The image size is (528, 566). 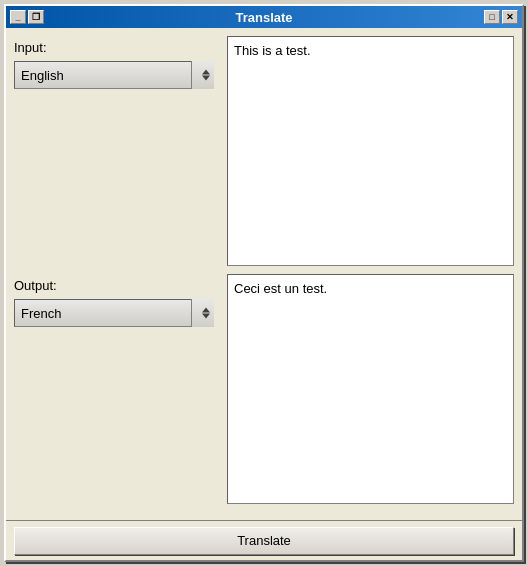 What do you see at coordinates (114, 313) in the screenshot?
I see `output-language-select-wrapper: French` at bounding box center [114, 313].